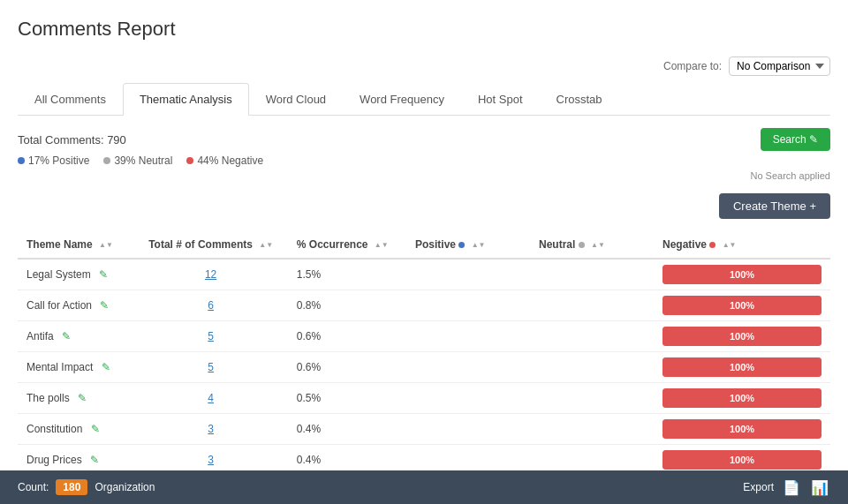  What do you see at coordinates (296, 99) in the screenshot?
I see `tab-word-cloud: Word Cloud` at bounding box center [296, 99].